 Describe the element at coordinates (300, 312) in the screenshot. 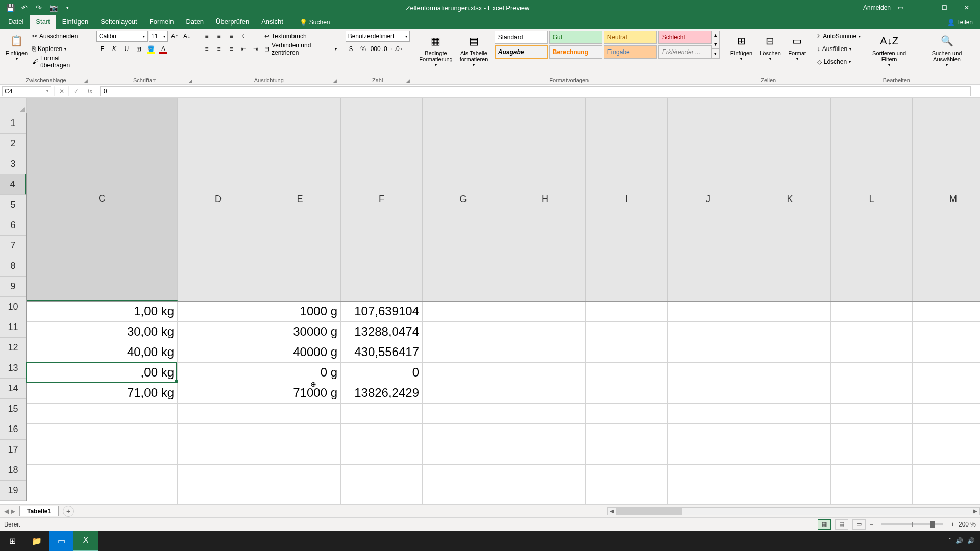

I see `cell: 1000 g` at that location.